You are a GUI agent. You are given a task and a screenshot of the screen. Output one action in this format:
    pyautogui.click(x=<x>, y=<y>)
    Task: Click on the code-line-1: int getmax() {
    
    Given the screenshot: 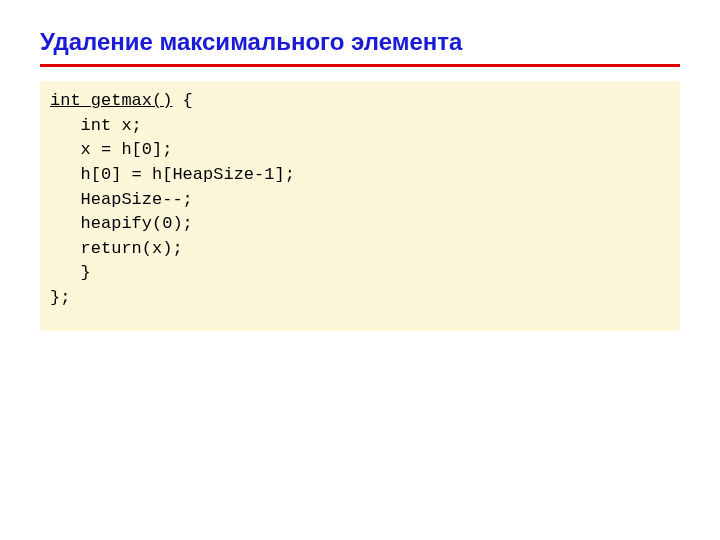 What is the action you would take?
    pyautogui.click(x=360, y=102)
    